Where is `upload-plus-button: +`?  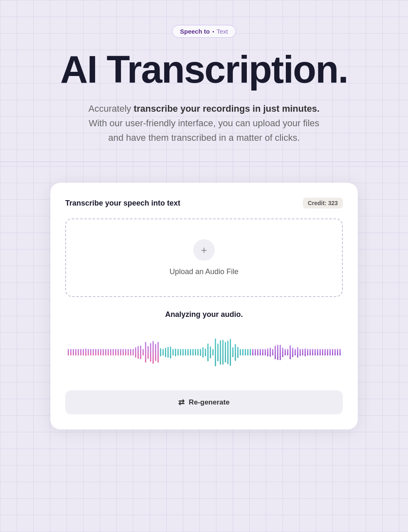
upload-plus-button: + is located at coordinates (204, 250).